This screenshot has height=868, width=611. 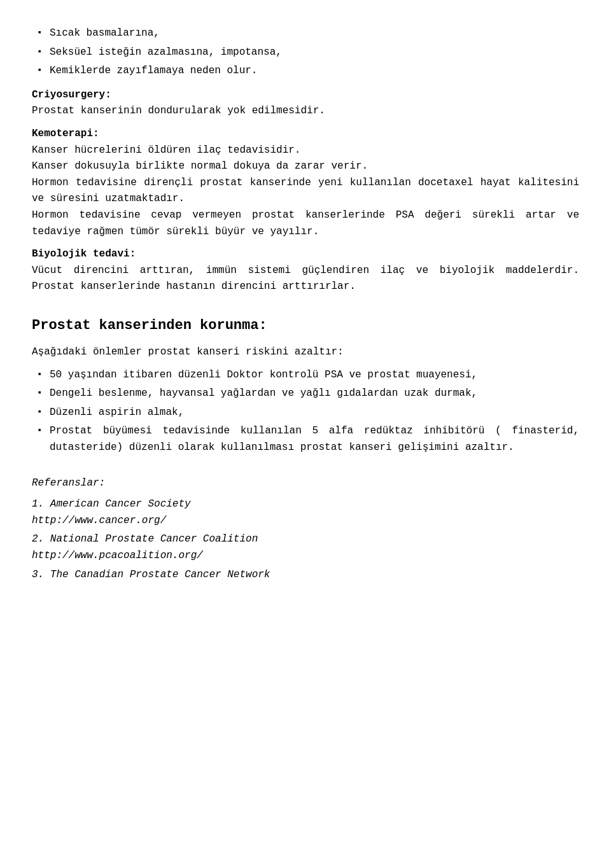 I want to click on top-bullet-list: Sıcak basmalarına, Seksüel isteğin azalm…, so click(x=306, y=52).